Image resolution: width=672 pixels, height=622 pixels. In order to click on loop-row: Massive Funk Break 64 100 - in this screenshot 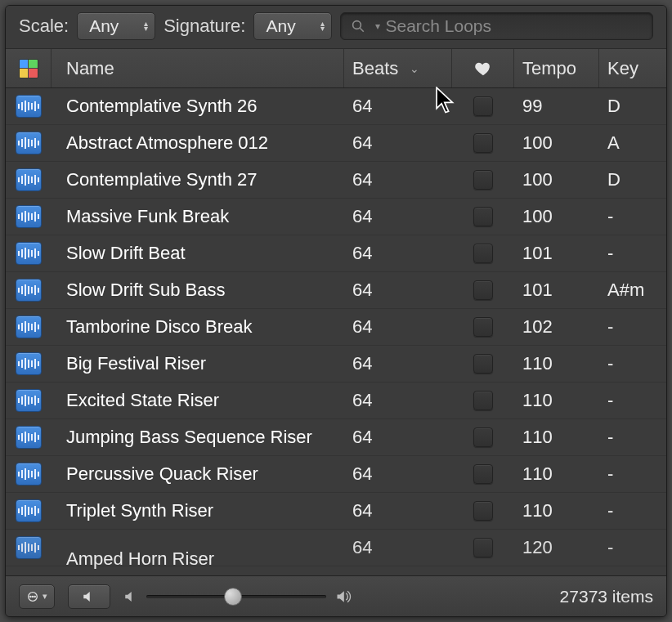, I will do `click(336, 217)`.